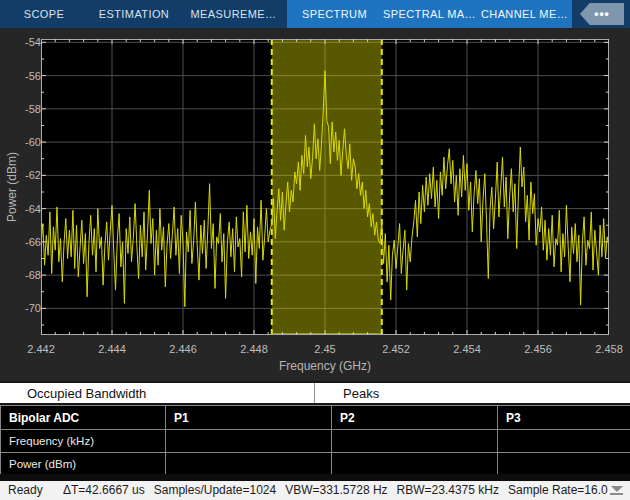 The height and width of the screenshot is (500, 630). I want to click on toolstrip-tab-bar: SCOPEESTIMATIONMEASUREME… SPECTRUMSPECTR…, so click(315, 14).